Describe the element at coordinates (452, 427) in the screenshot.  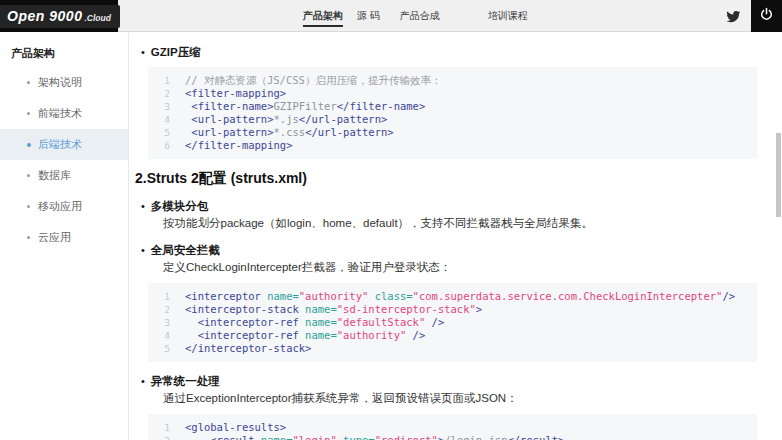
I see `code-block: 1<global-results>2 <result name="login" …` at that location.